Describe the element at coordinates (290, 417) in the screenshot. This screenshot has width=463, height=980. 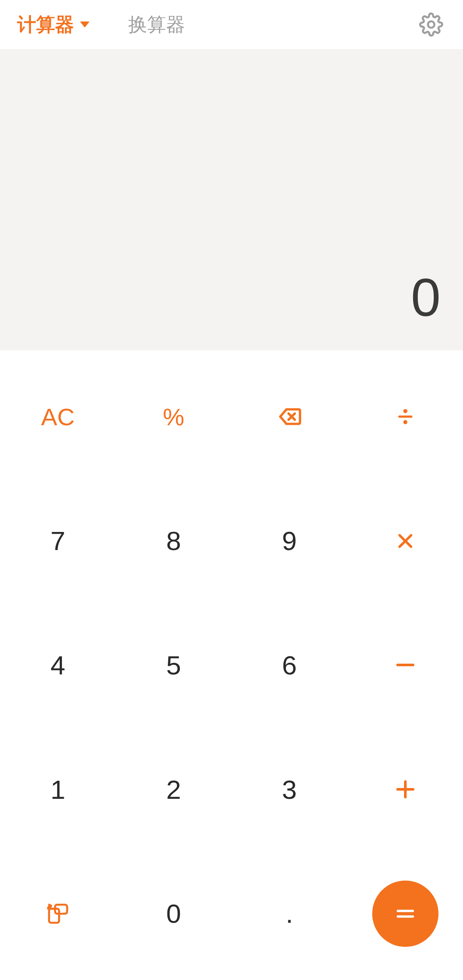
I see `backspace-icon` at that location.